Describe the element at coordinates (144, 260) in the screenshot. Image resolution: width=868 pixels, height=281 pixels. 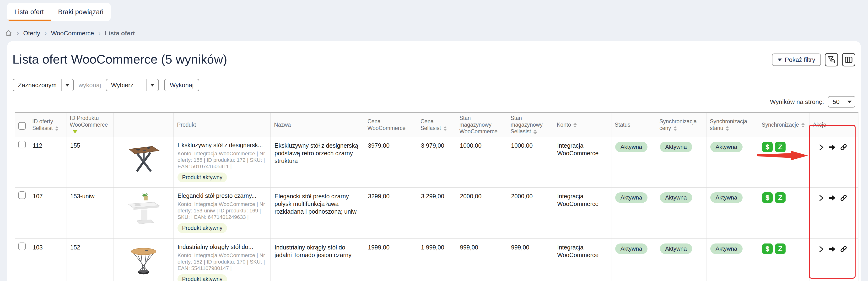
I see `cell-image` at that location.